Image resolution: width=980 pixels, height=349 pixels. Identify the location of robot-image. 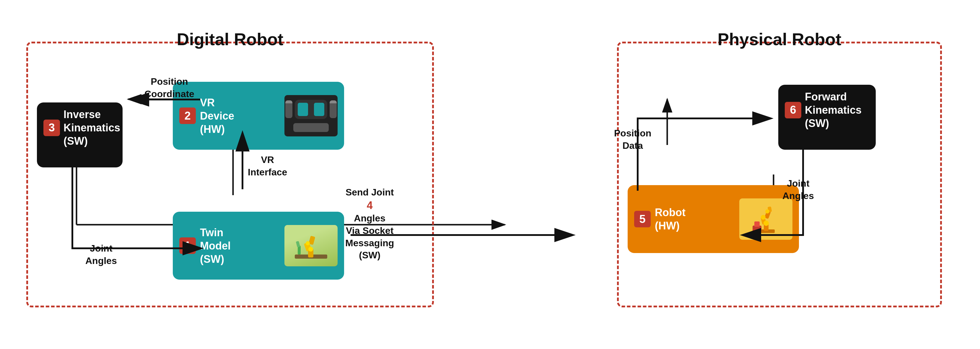
(766, 219).